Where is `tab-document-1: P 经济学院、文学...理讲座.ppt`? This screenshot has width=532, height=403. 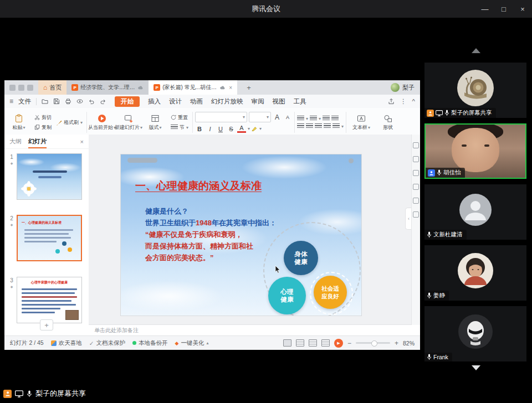
tab-document-1: P 经济学院、文学...理讲座.ppt is located at coordinates (108, 87).